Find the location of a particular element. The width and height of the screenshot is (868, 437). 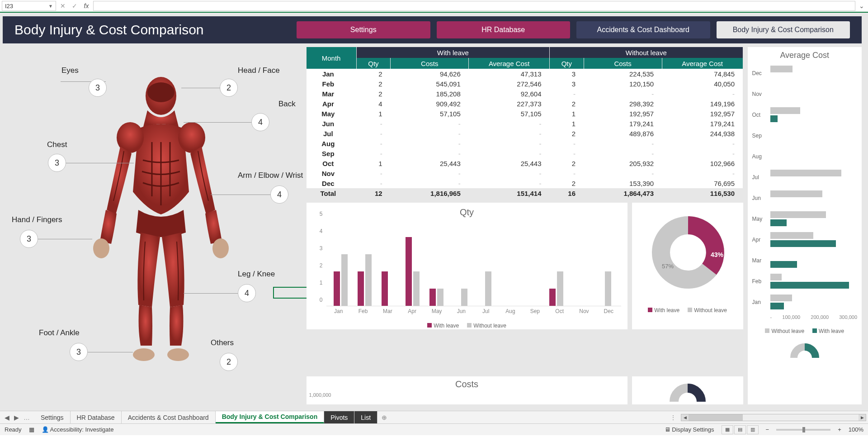

zoom-in-button: + is located at coordinates (840, 430).